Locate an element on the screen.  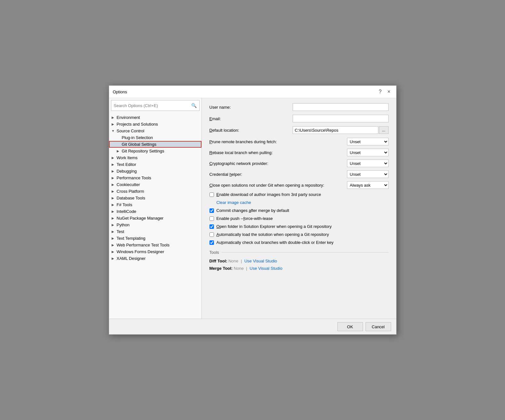
tree-item-fsharp-tools: ▶F# Tools is located at coordinates (155, 205).